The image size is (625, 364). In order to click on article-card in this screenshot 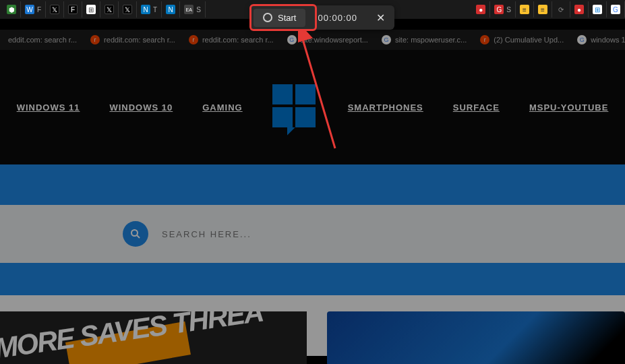, I will do `click(476, 338)`.